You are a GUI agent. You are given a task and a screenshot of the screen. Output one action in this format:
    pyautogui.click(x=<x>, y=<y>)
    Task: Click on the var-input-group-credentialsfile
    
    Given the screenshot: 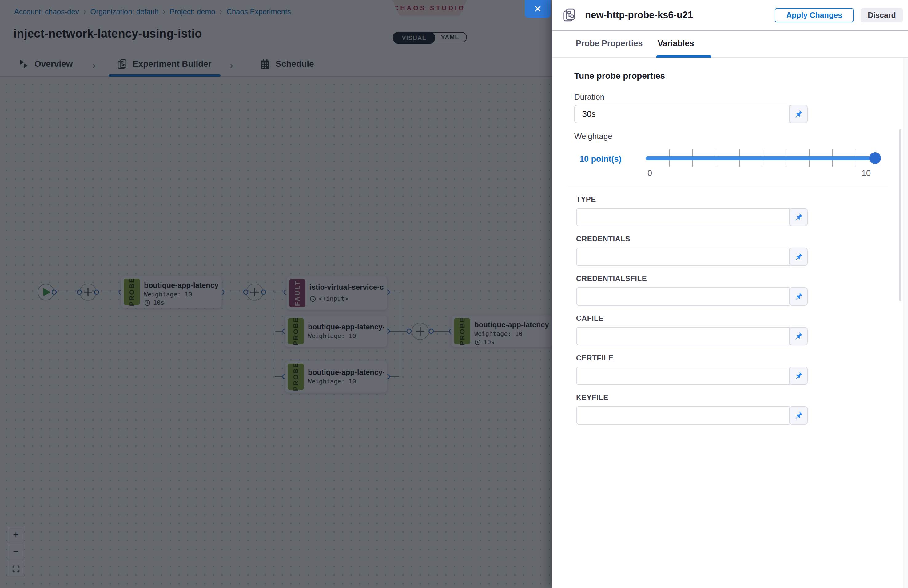 What is the action you would take?
    pyautogui.click(x=692, y=297)
    